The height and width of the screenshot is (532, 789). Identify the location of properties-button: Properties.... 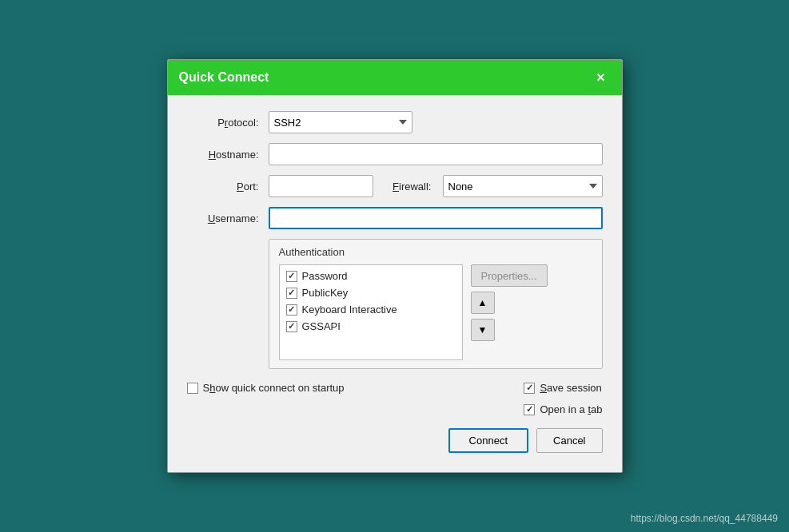
(509, 276).